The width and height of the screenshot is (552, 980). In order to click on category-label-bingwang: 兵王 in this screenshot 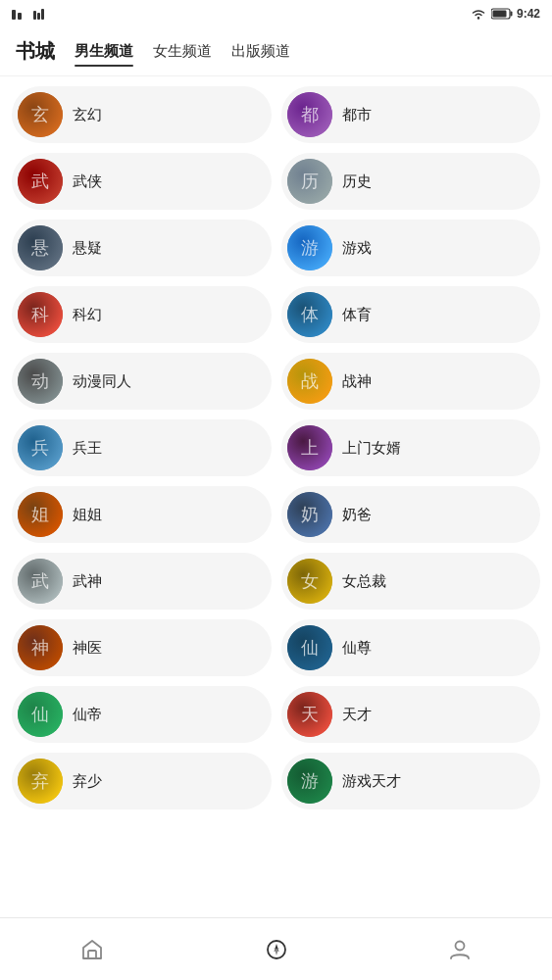, I will do `click(87, 449)`.